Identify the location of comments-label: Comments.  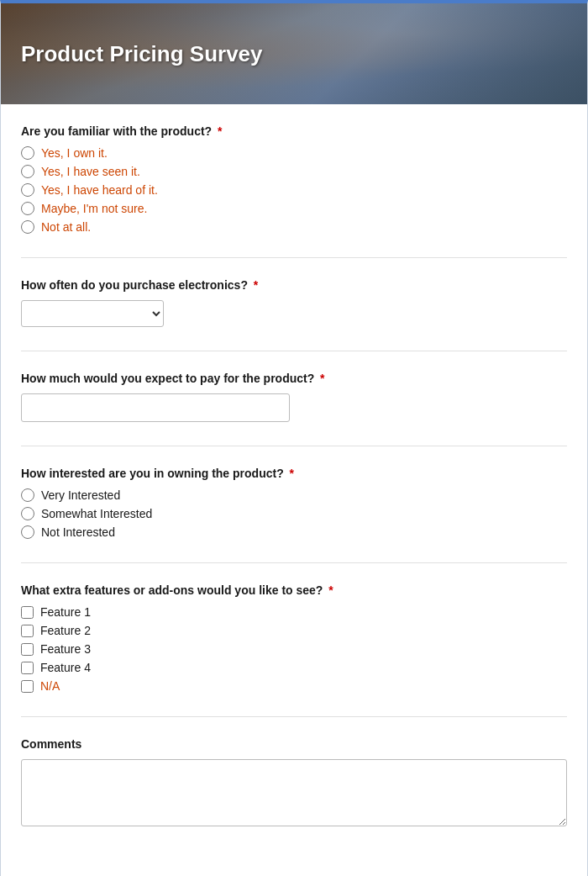
(294, 744).